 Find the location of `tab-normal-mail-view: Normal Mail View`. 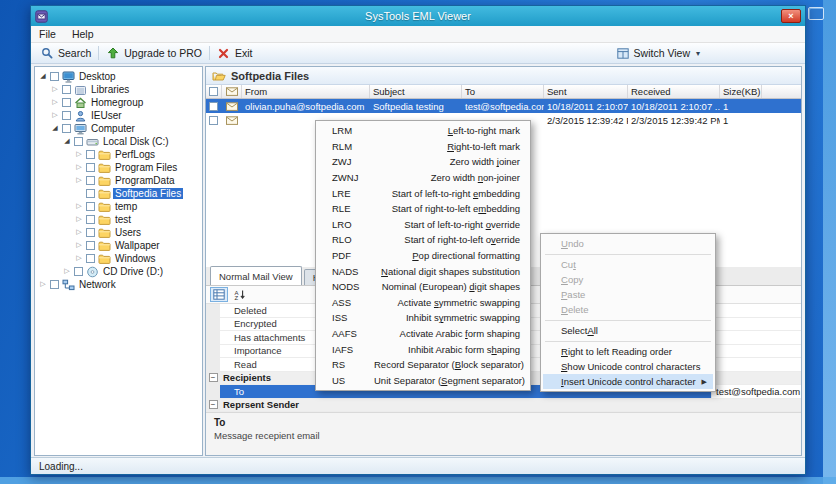

tab-normal-mail-view: Normal Mail View is located at coordinates (256, 276).